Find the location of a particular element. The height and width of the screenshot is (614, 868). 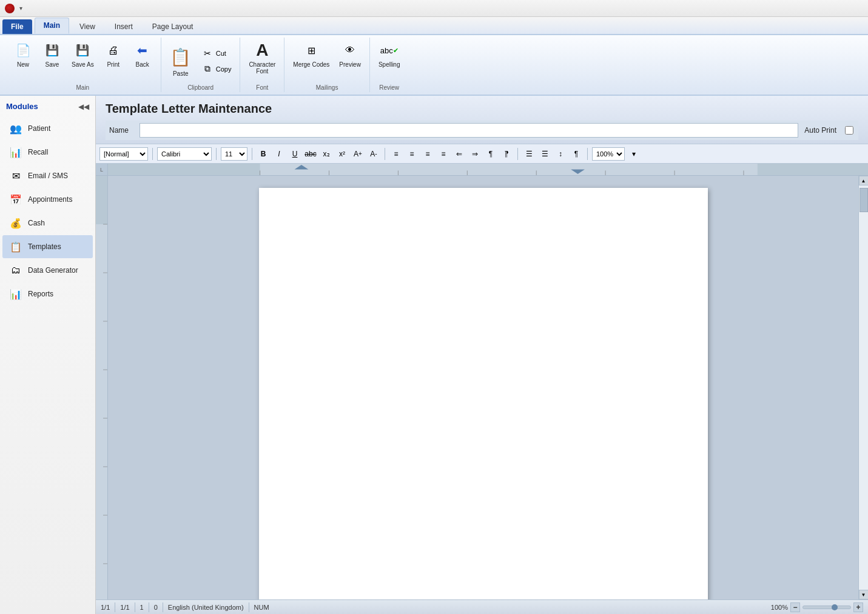

preview-button: Preview is located at coordinates (350, 55).